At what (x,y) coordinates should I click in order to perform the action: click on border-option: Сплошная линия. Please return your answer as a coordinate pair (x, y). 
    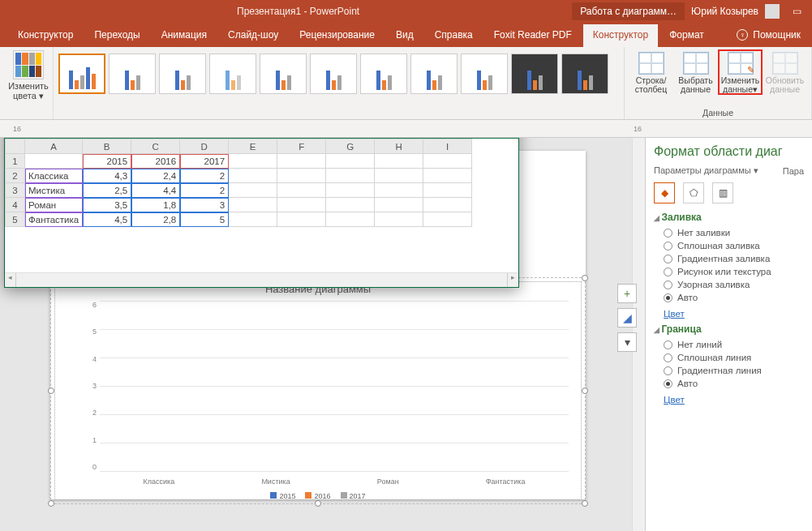
    Looking at the image, I should click on (733, 358).